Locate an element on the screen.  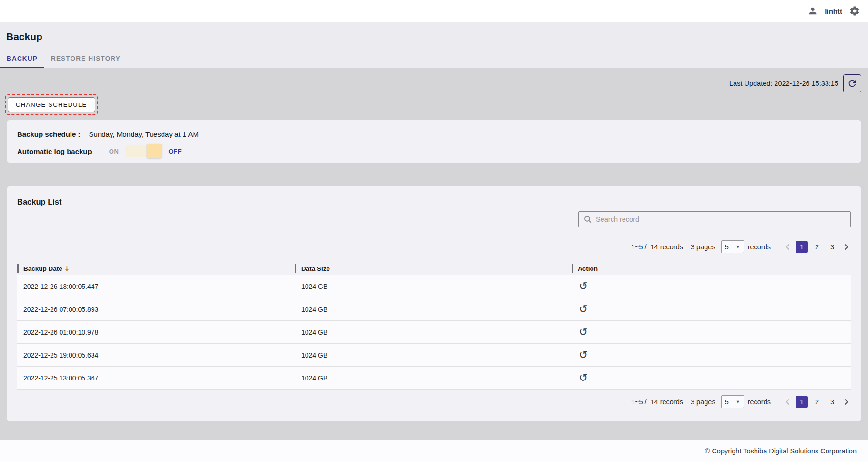
backup-date-cell: 2022-12-25 19:00:05.634 is located at coordinates (156, 355).